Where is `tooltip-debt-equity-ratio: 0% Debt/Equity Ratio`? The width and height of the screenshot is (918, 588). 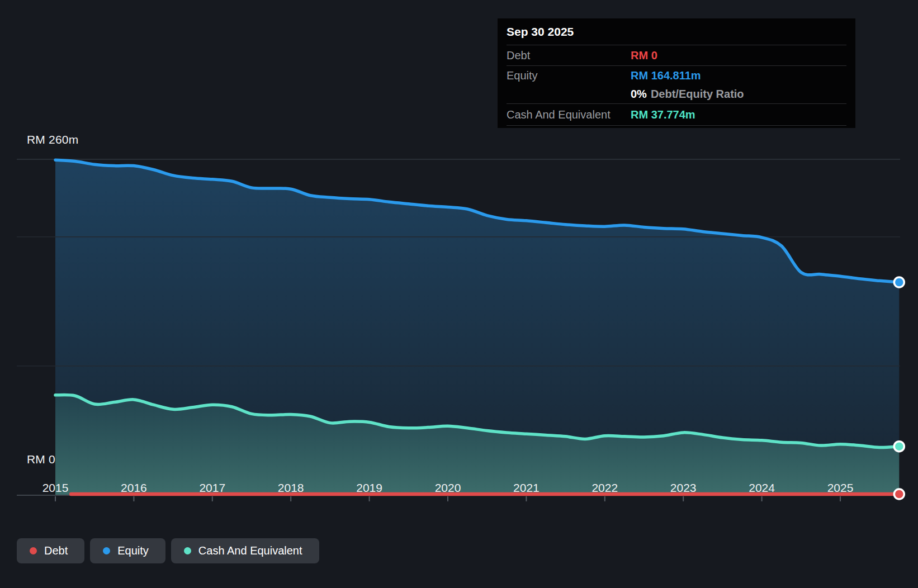 tooltip-debt-equity-ratio: 0% Debt/Equity Ratio is located at coordinates (739, 94).